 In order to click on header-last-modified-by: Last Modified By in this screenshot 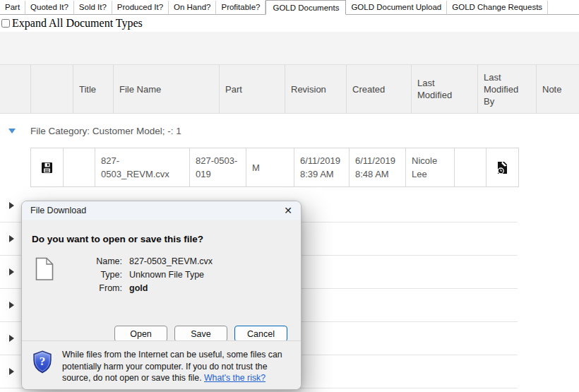, I will do `click(507, 89)`.